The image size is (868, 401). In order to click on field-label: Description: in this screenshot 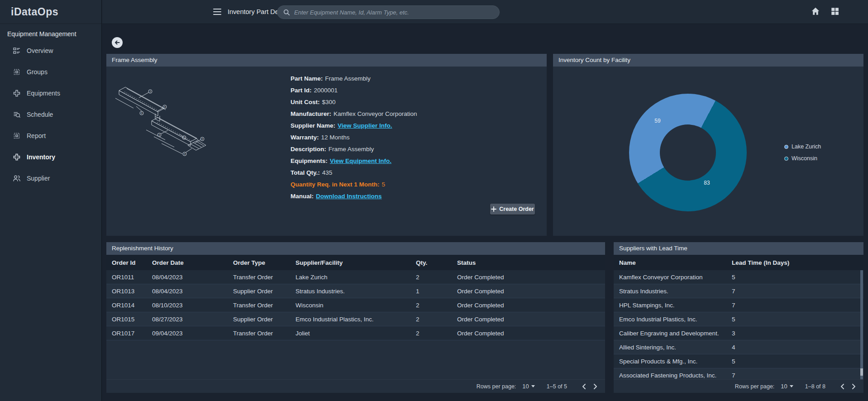, I will do `click(309, 149)`.